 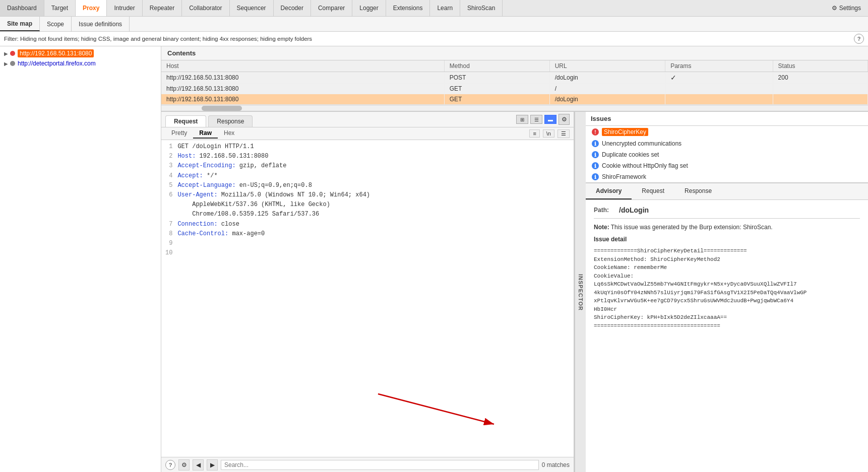 I want to click on sitemap-item-1: ▶ http://detectportal.firefox.com, so click(x=81, y=63).